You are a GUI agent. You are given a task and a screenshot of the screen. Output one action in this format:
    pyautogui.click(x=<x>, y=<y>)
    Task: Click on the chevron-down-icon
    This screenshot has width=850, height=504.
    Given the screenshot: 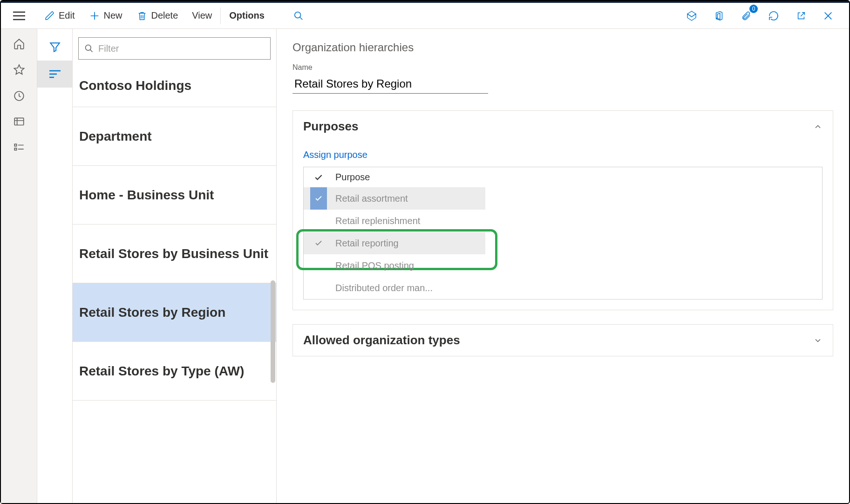 What is the action you would take?
    pyautogui.click(x=818, y=341)
    